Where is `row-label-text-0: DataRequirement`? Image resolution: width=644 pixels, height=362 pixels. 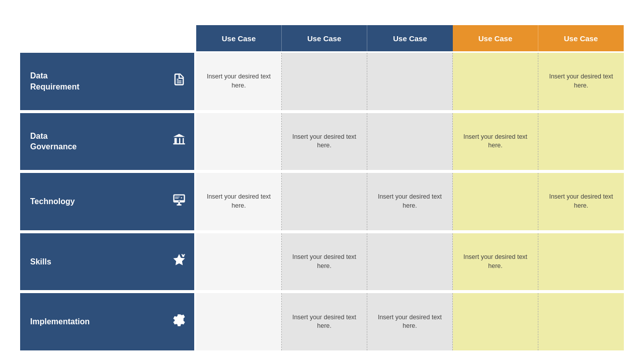 row-label-text-0: DataRequirement is located at coordinates (55, 81).